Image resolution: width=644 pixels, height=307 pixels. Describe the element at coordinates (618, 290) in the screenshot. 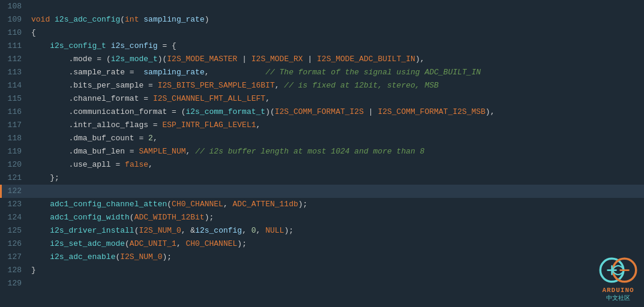

I see `arduino-brand-label: ARDUINO` at that location.